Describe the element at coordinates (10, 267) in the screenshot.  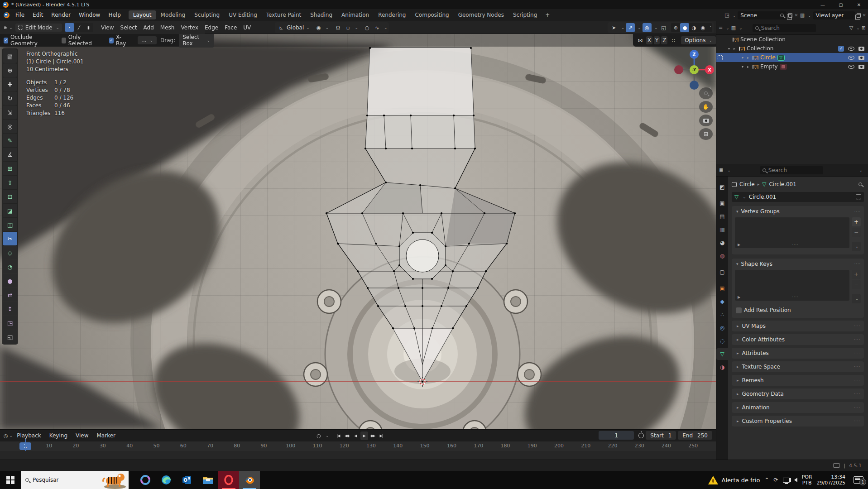
I see `tool-button: ◔` at that location.